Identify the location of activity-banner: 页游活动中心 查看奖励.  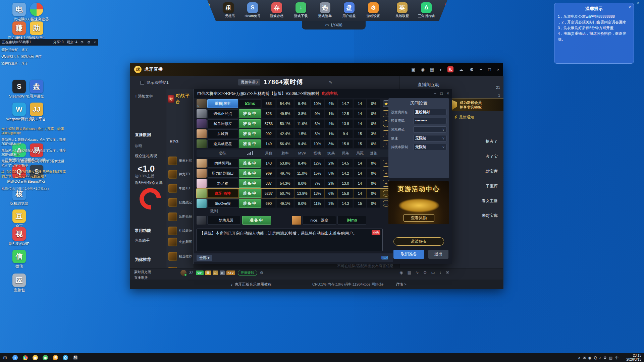
(419, 203).